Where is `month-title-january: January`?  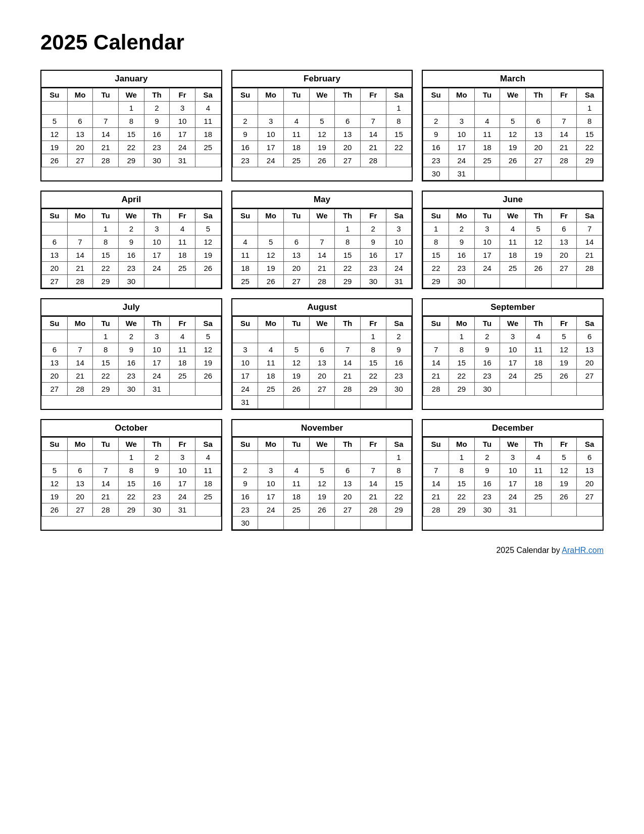
month-title-january: January is located at coordinates (131, 79).